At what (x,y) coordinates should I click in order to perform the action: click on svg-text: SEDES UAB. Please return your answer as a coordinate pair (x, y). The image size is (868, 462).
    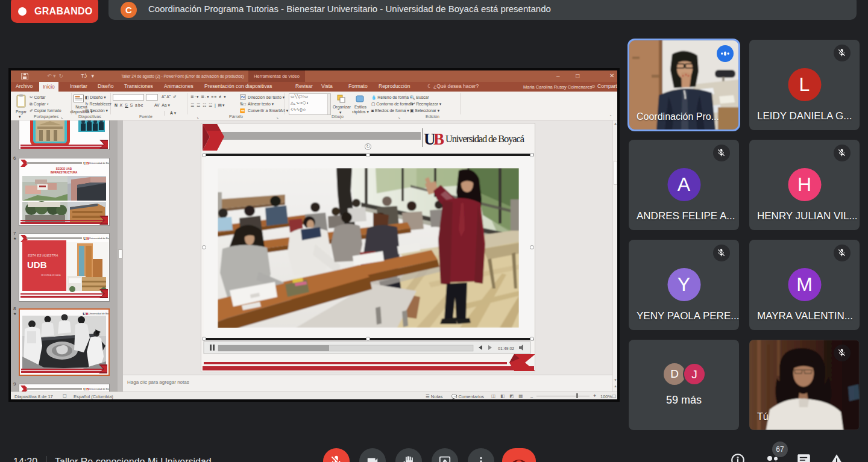
    Looking at the image, I should click on (64, 169).